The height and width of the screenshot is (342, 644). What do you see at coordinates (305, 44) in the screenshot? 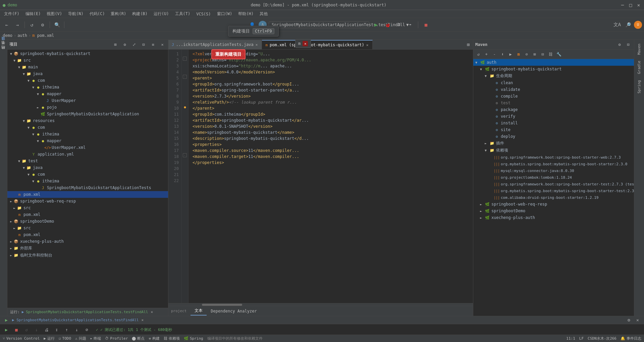
I see `delete-icon: ×` at bounding box center [305, 44].